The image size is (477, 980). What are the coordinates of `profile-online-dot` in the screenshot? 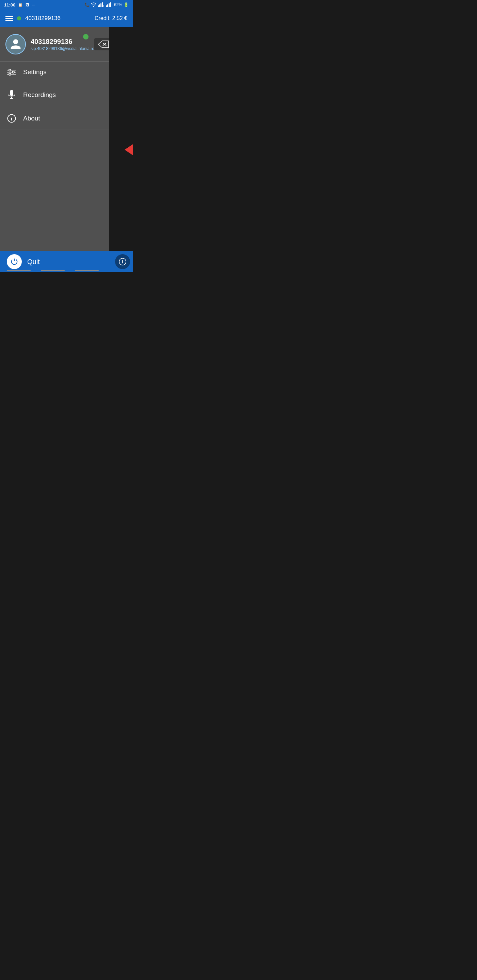 It's located at (86, 37).